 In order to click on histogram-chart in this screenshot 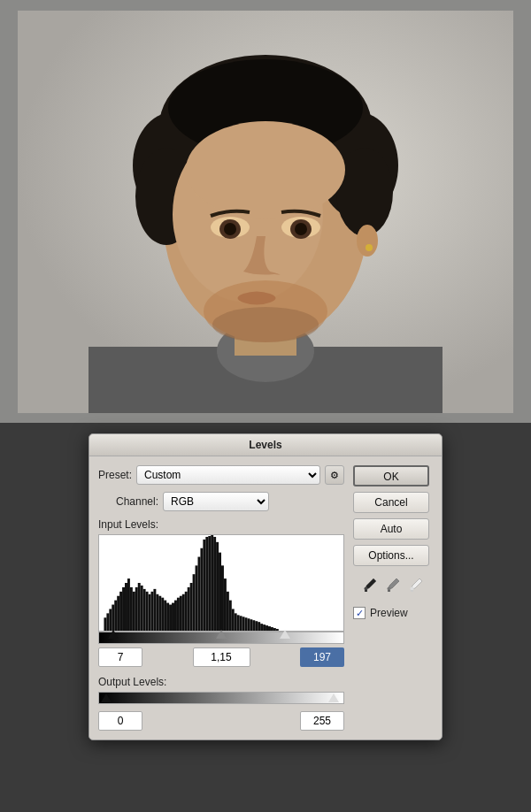, I will do `click(221, 583)`.